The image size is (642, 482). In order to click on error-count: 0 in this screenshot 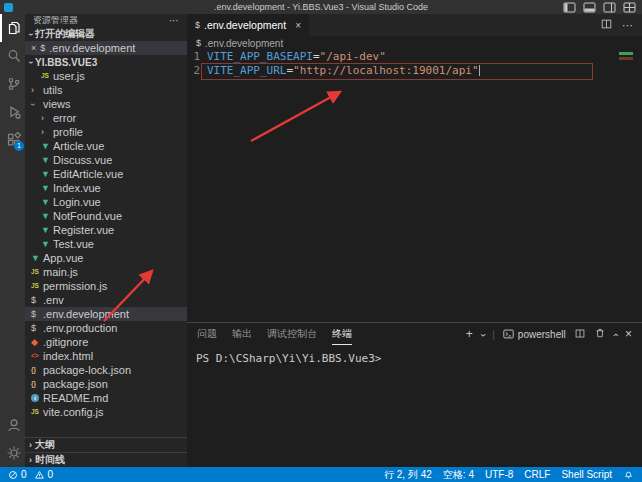, I will do `click(24, 474)`.